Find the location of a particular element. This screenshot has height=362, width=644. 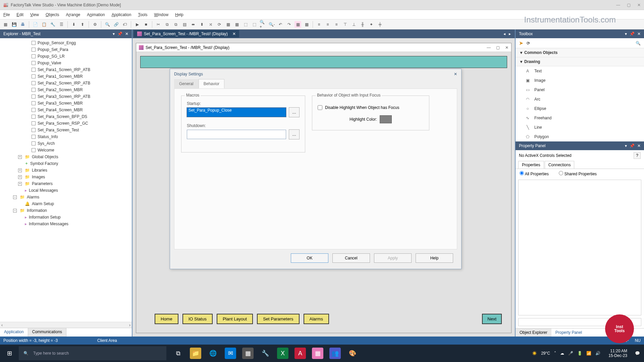

tab-behavior: Behavior is located at coordinates (211, 84).